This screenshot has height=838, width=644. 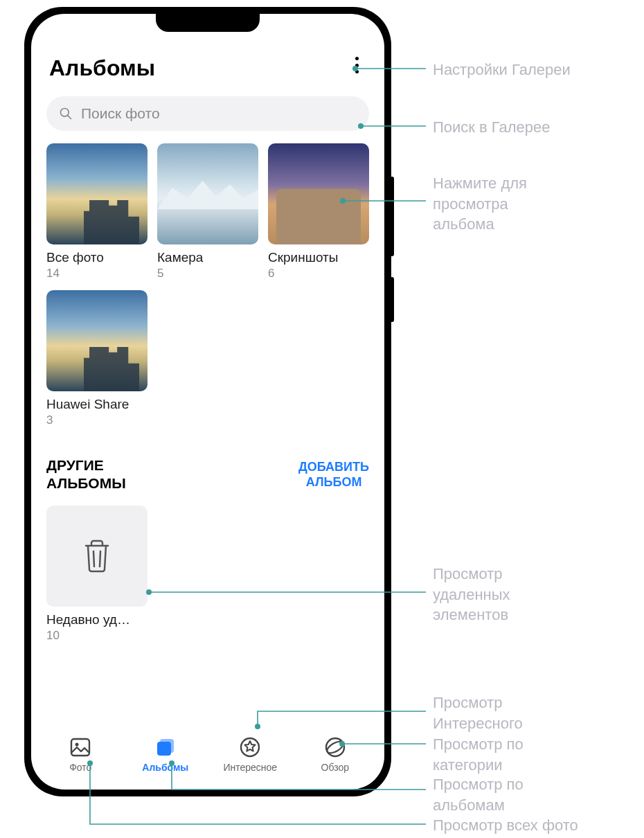 What do you see at coordinates (335, 754) in the screenshot?
I see `nav-discover: Обзор` at bounding box center [335, 754].